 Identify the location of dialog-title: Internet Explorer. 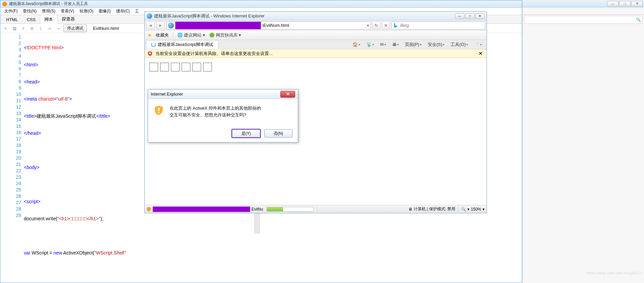
(167, 94).